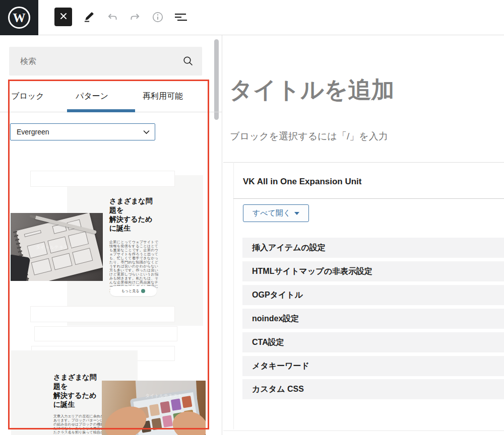 The width and height of the screenshot is (504, 435). Describe the element at coordinates (188, 62) in the screenshot. I see `search-icon` at that location.